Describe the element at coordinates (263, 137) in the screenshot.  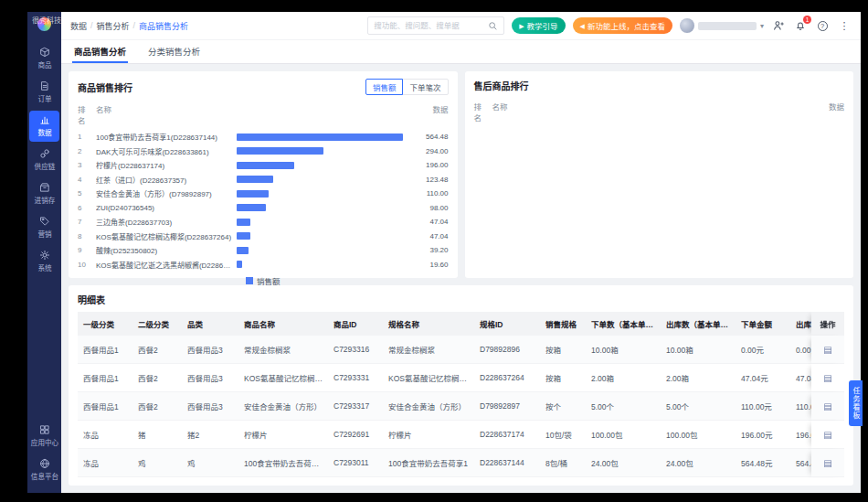
I see `chart-row: 1100食宜带奶去吾荷享1(D228637144)564.48` at that location.